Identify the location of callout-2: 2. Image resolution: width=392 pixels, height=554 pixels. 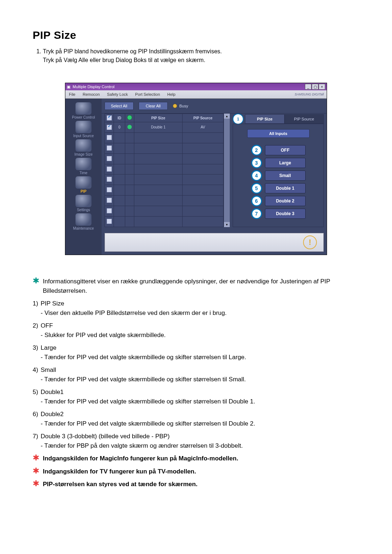
(257, 150).